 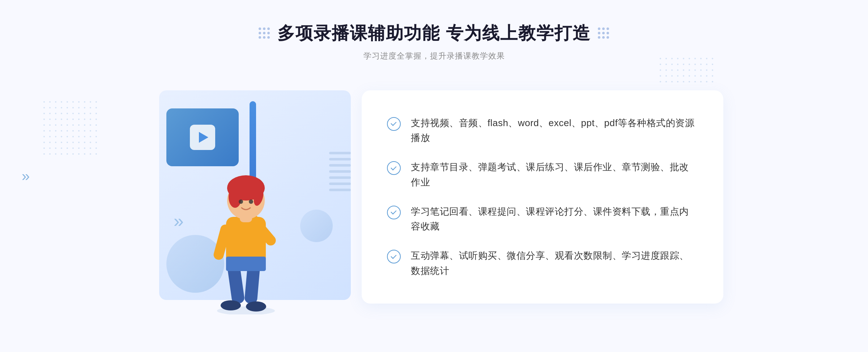 I want to click on title-dots-right, so click(x=604, y=33).